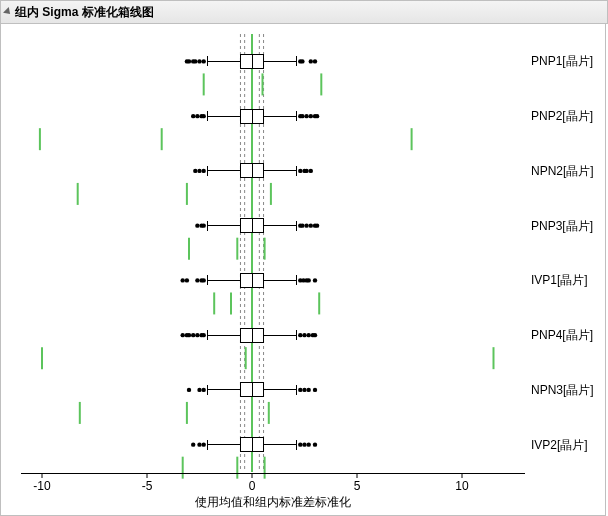 The width and height of the screenshot is (608, 516). Describe the element at coordinates (84, 12) in the screenshot. I see `panel-title: 组内 Sigma 标准化箱线图` at that location.